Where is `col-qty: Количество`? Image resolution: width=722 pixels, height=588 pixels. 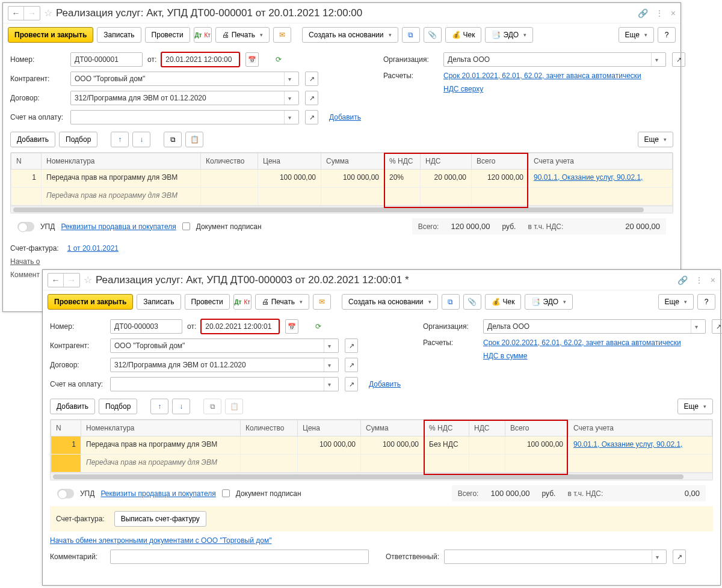 col-qty: Количество is located at coordinates (270, 428).